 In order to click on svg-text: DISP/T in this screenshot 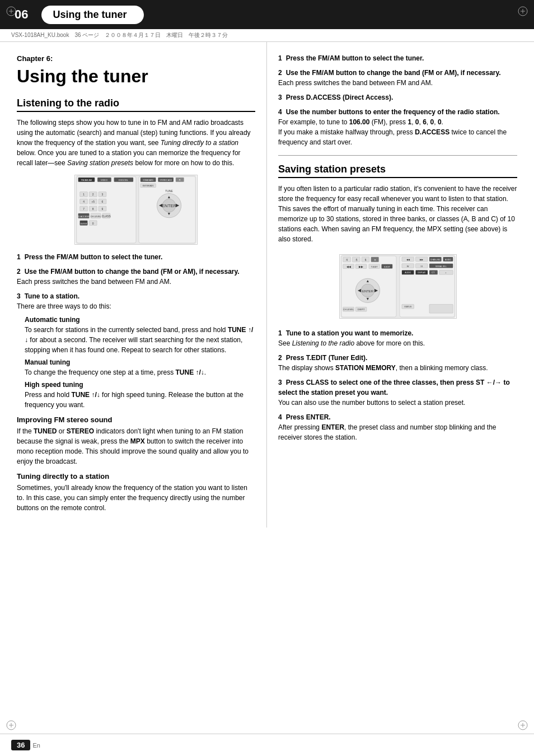, I will do `click(360, 309)`.